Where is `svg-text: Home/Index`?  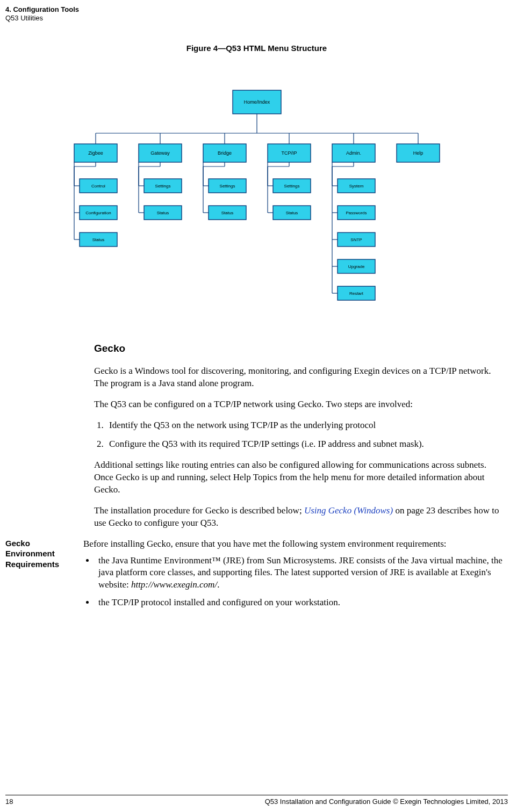 svg-text: Home/Index is located at coordinates (257, 102).